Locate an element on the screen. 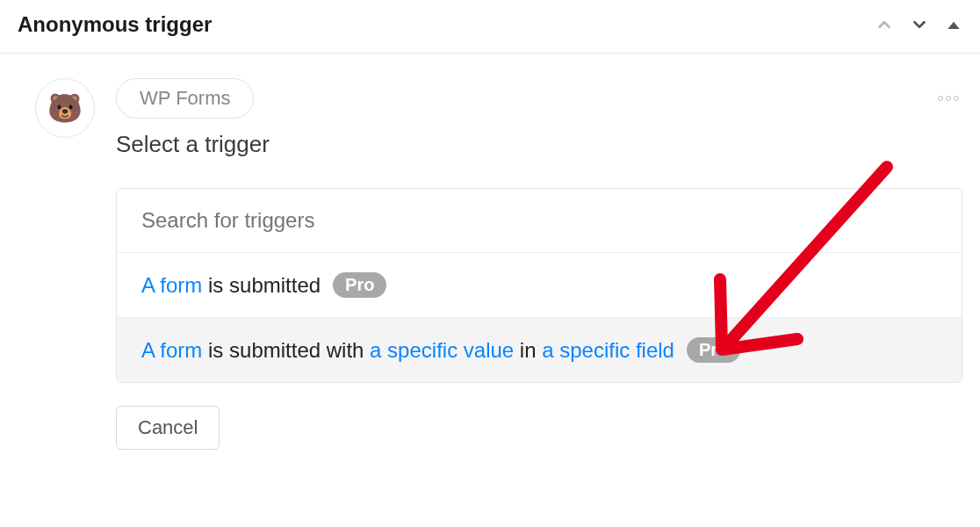 This screenshot has width=980, height=527. integration-chip: WP Forms is located at coordinates (184, 98).